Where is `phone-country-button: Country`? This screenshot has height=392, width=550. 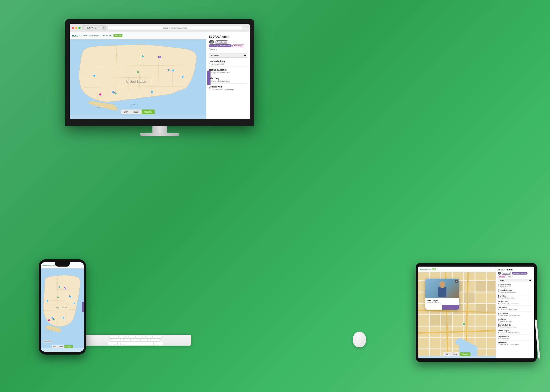 phone-country-button: Country is located at coordinates (69, 347).